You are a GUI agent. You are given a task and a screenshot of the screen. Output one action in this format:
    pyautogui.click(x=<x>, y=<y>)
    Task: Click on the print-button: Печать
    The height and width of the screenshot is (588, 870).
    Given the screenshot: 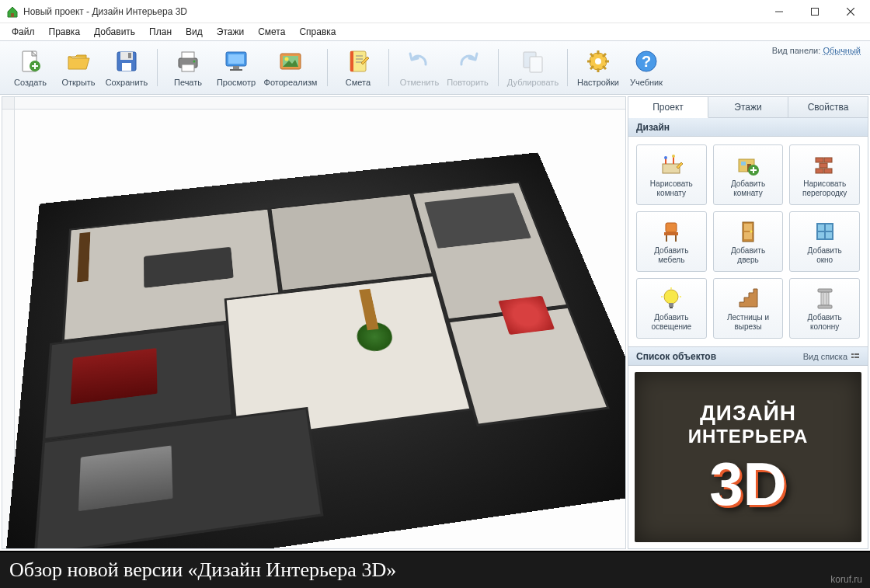 What is the action you would take?
    pyautogui.click(x=188, y=68)
    